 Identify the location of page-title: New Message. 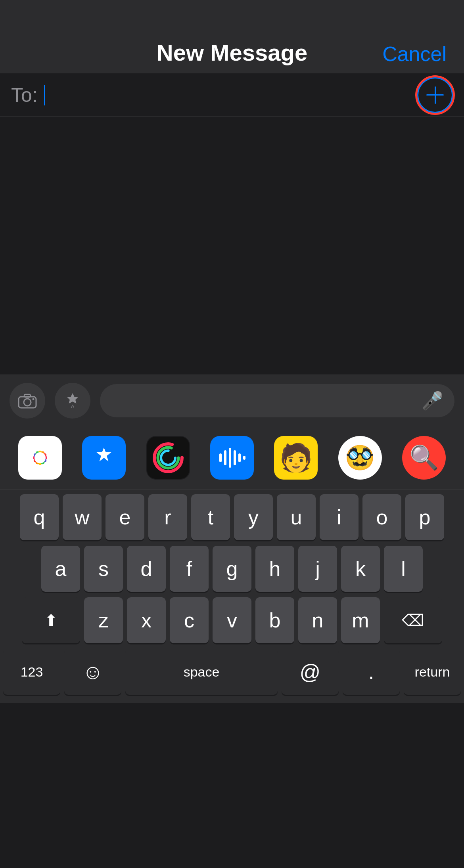
(232, 52).